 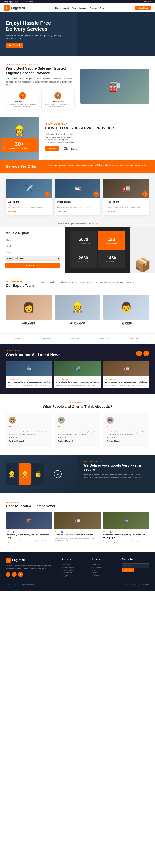 What do you see at coordinates (8, 575) in the screenshot?
I see `footer-facebook-icon: f` at bounding box center [8, 575].